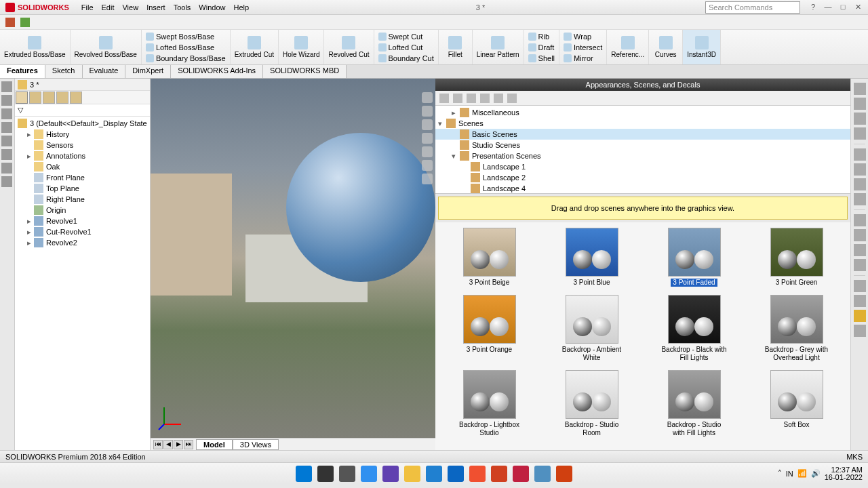  Describe the element at coordinates (83, 188) in the screenshot. I see `ft-top-plane: Top Plane` at that location.